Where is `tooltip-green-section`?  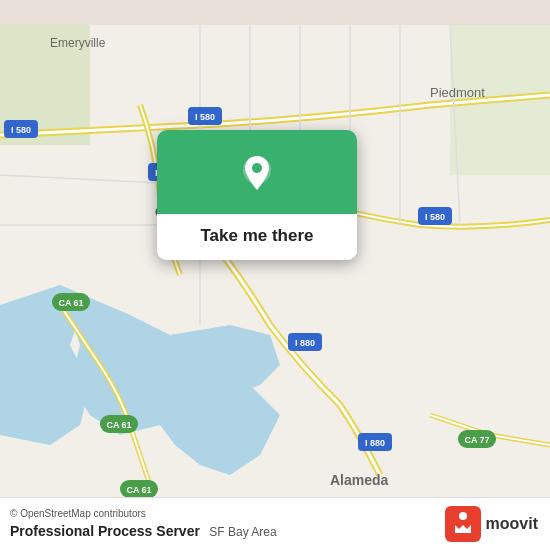 tooltip-green-section is located at coordinates (257, 172).